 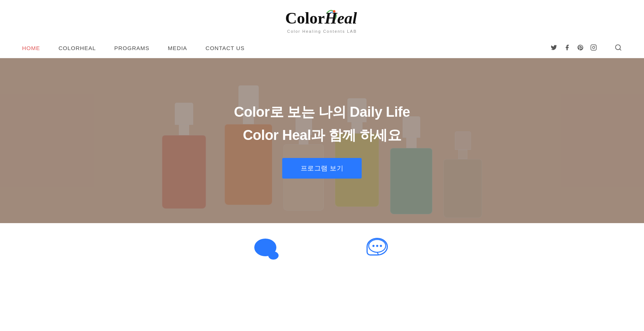 I want to click on nav-item-home: HOME, so click(x=31, y=48).